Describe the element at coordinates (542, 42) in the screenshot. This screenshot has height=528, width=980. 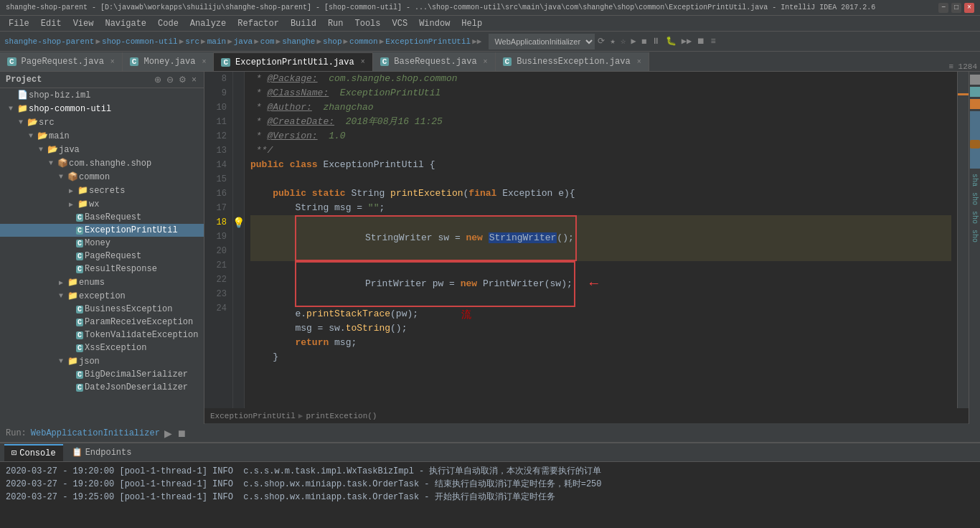
I see `nav-run-config-dropdown: WebApplicationInitializer` at that location.